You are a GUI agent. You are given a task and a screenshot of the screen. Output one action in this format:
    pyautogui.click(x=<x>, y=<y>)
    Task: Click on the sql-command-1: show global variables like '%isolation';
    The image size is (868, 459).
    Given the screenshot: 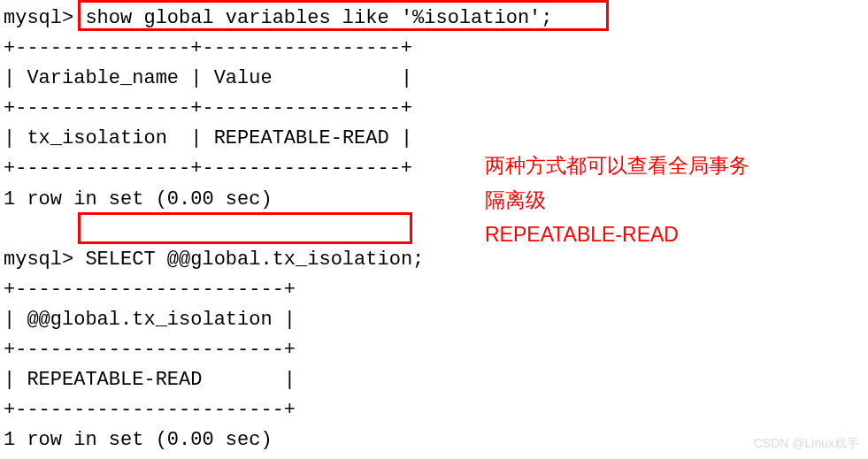 What is the action you would take?
    pyautogui.click(x=319, y=18)
    